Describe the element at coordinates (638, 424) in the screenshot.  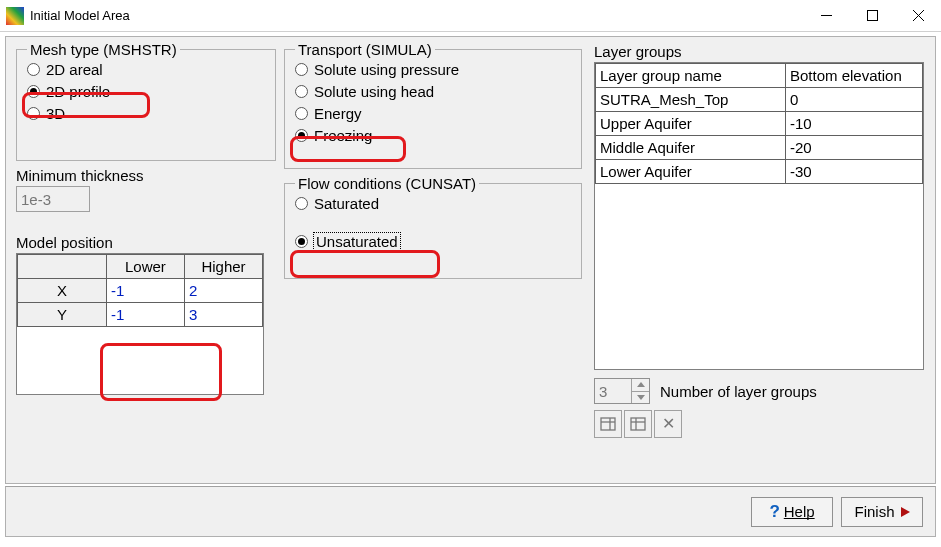
I see `add-row-button` at that location.